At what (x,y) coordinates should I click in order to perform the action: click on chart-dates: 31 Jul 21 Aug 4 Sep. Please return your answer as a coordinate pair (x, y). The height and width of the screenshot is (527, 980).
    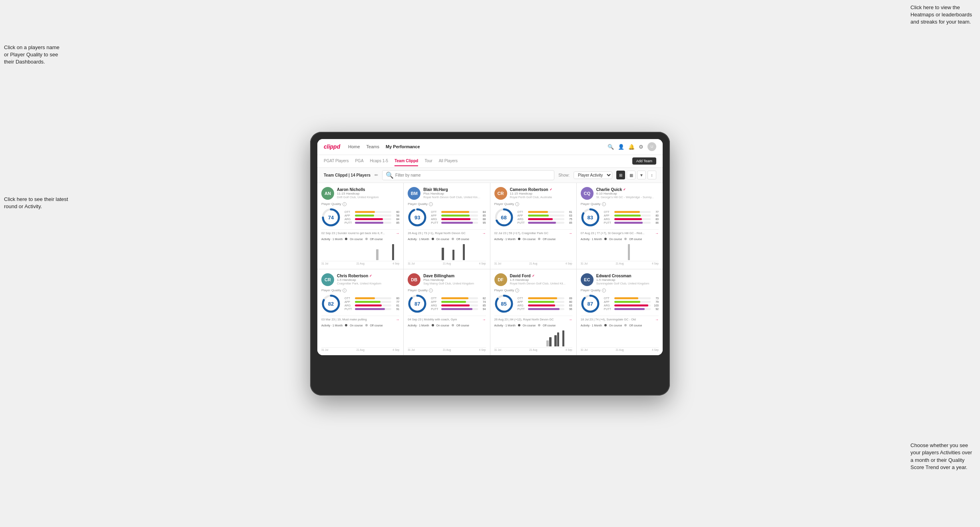
    Looking at the image, I should click on (619, 350).